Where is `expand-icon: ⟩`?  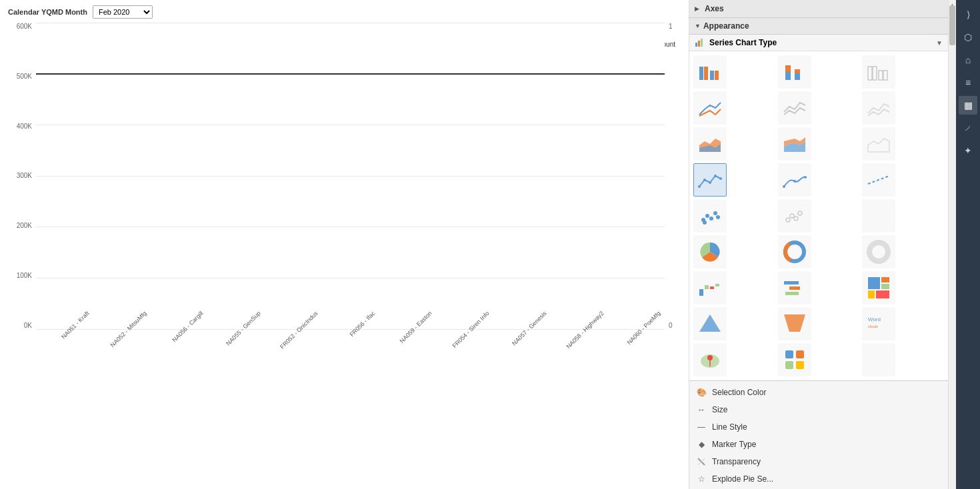
expand-icon: ⟩ is located at coordinates (968, 15).